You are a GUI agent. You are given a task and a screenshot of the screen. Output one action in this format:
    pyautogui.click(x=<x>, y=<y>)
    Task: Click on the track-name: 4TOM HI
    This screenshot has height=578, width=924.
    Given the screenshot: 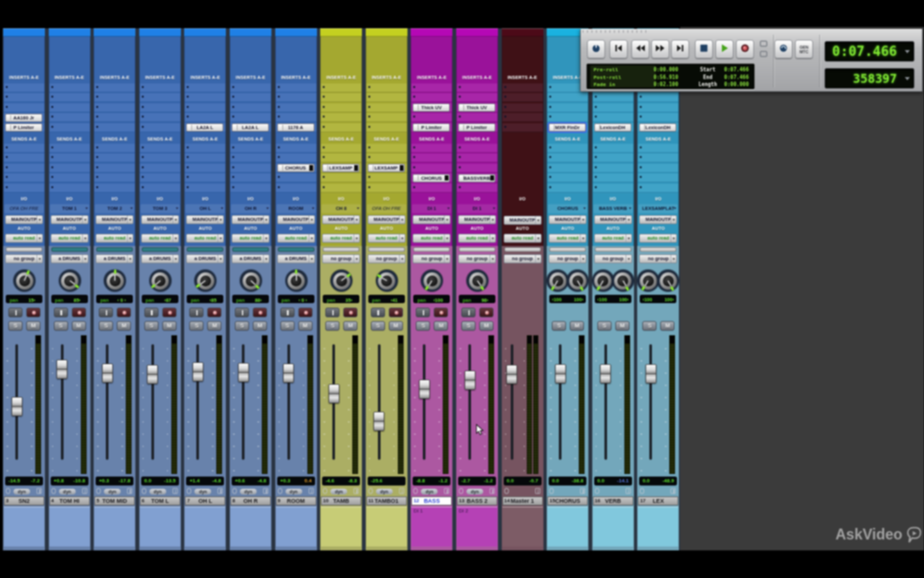 What is the action you would take?
    pyautogui.click(x=69, y=501)
    